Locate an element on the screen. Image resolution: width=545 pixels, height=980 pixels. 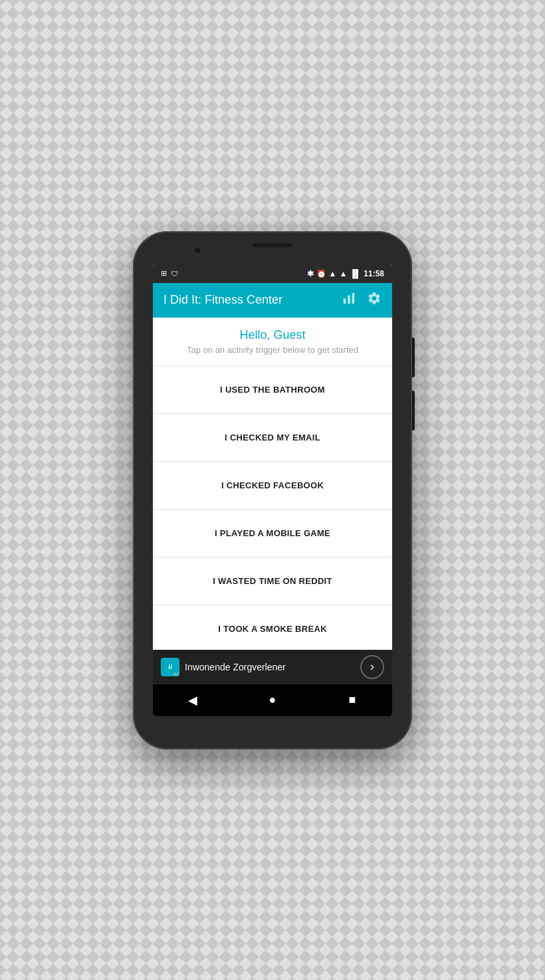
app-bar: I Did It: Fitness Center is located at coordinates (272, 300).